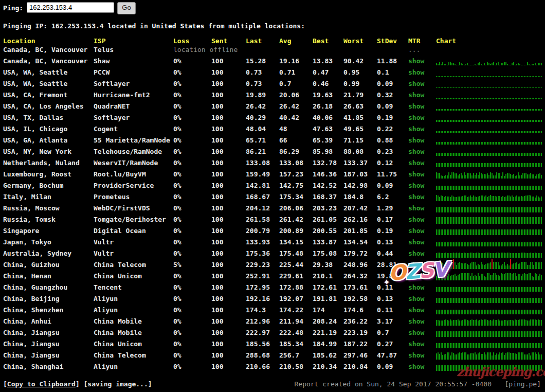 The height and width of the screenshot is (392, 545). What do you see at coordinates (126, 8) in the screenshot?
I see `go-button: Go` at bounding box center [126, 8].